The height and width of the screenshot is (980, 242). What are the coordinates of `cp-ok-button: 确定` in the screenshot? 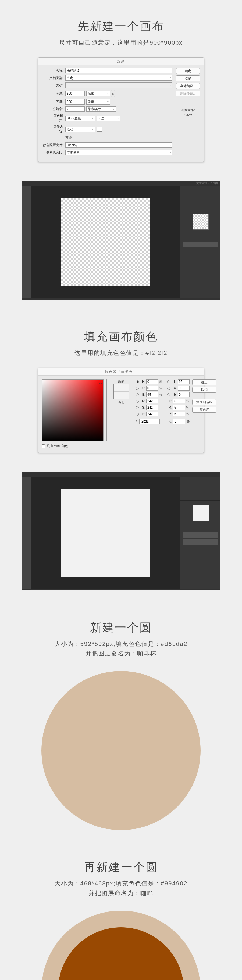 It's located at (204, 382).